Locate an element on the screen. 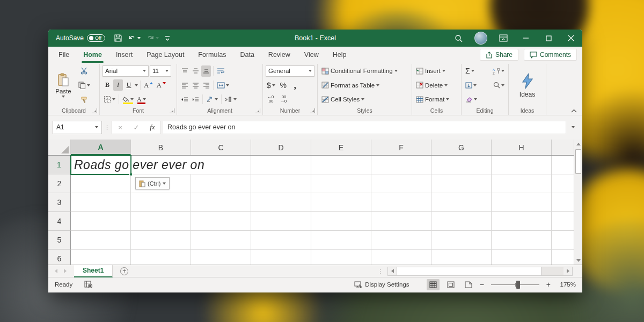 Image resolution: width=644 pixels, height=322 pixels. column-header-B: B is located at coordinates (161, 147).